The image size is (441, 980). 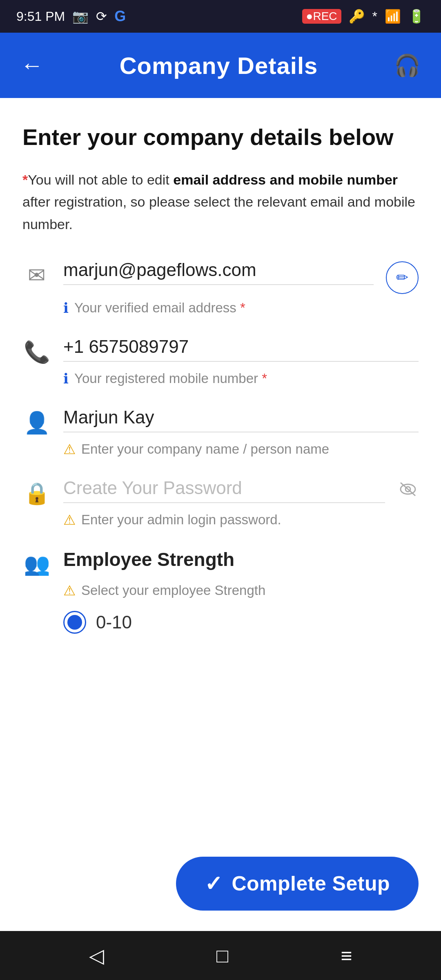 I want to click on battery-icon: 🔋, so click(x=416, y=16).